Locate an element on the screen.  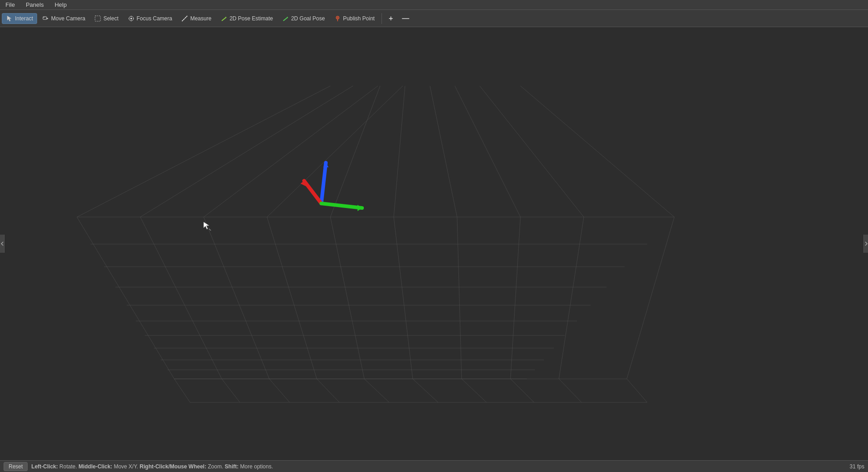
tool-focus-camera-label: Focus Camera is located at coordinates (155, 19).